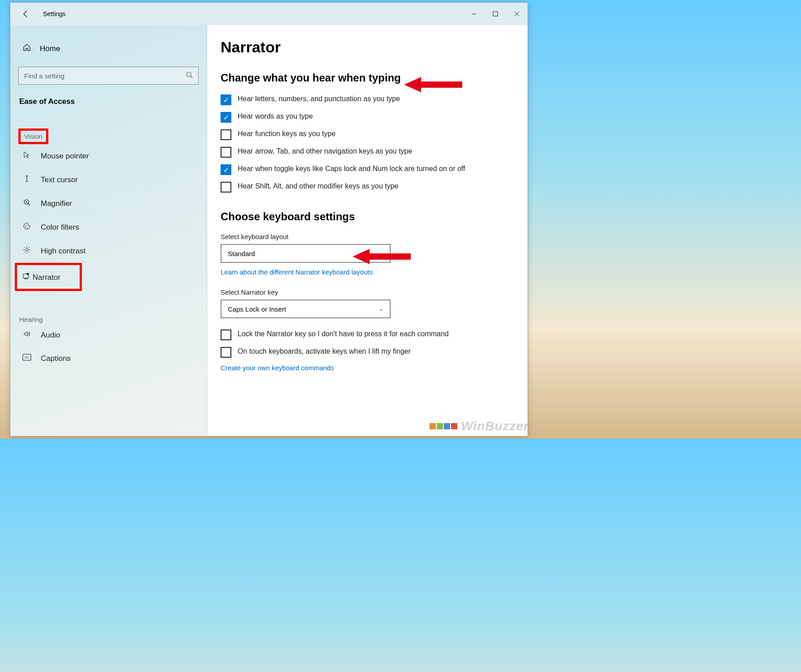  What do you see at coordinates (364, 134) in the screenshot?
I see `checkbox-row: Hear function keys as you type` at bounding box center [364, 134].